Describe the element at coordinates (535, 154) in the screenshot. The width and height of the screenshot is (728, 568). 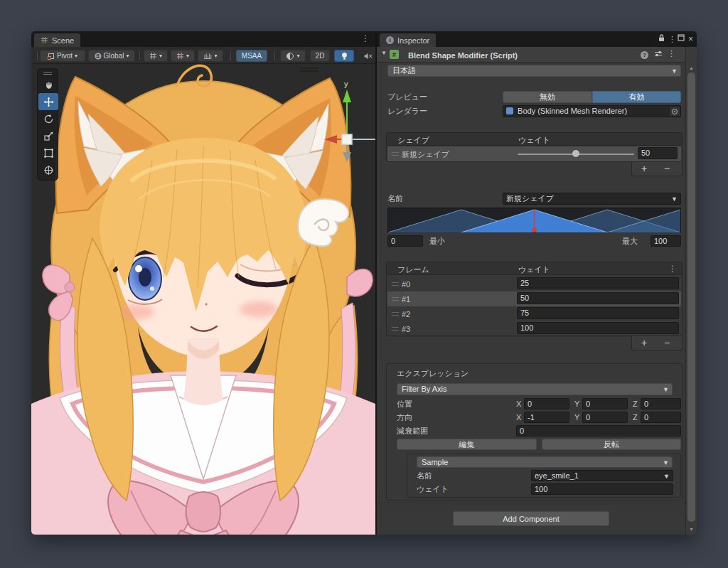
I see `shape-row: 新規シェイプ 50` at that location.